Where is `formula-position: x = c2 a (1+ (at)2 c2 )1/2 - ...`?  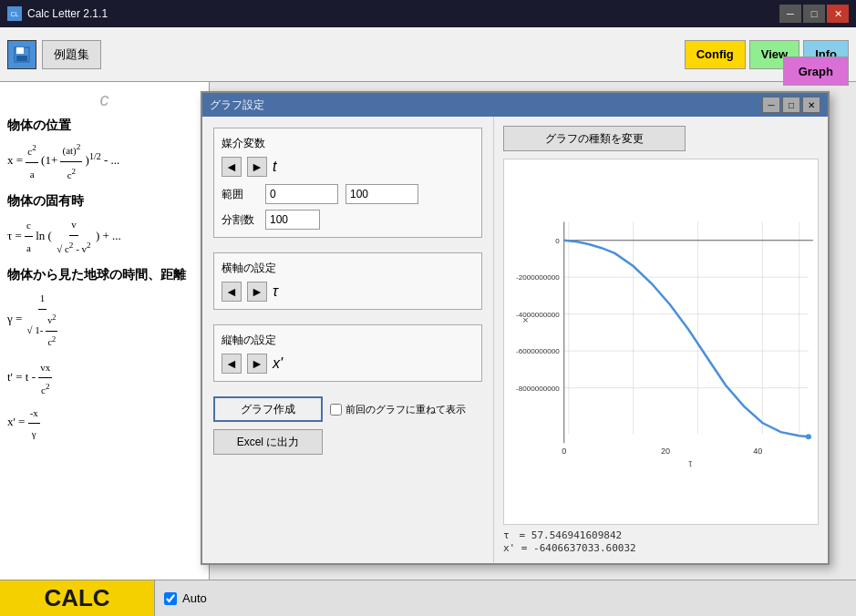
formula-position: x = c2 a (1+ (at)2 c2 )1/2 - ... is located at coordinates (104, 162).